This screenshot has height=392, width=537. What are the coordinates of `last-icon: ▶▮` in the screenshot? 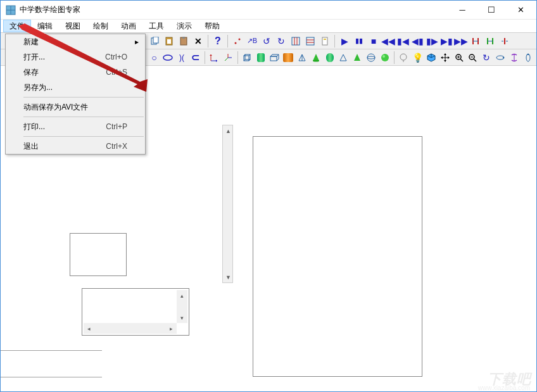 It's located at (446, 41).